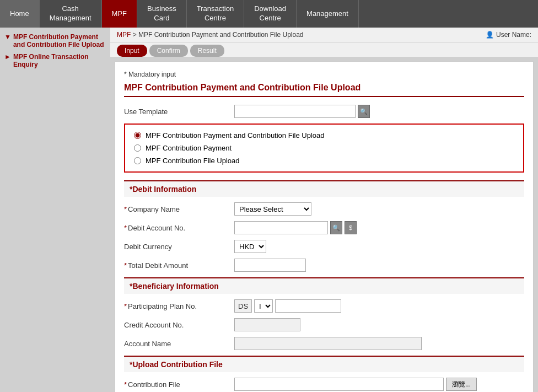 This screenshot has width=538, height=392. Describe the element at coordinates (324, 74) in the screenshot. I see `mandatory-note: * Mandatory input` at that location.